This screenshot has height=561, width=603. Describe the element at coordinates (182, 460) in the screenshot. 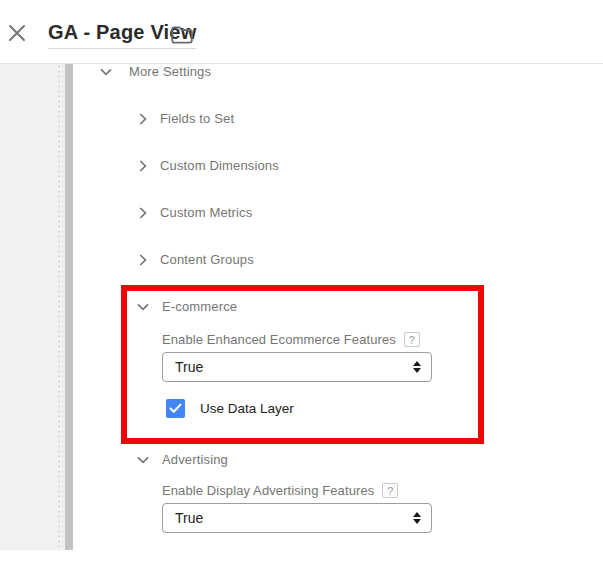

I see `section-advertising: Advertising` at that location.